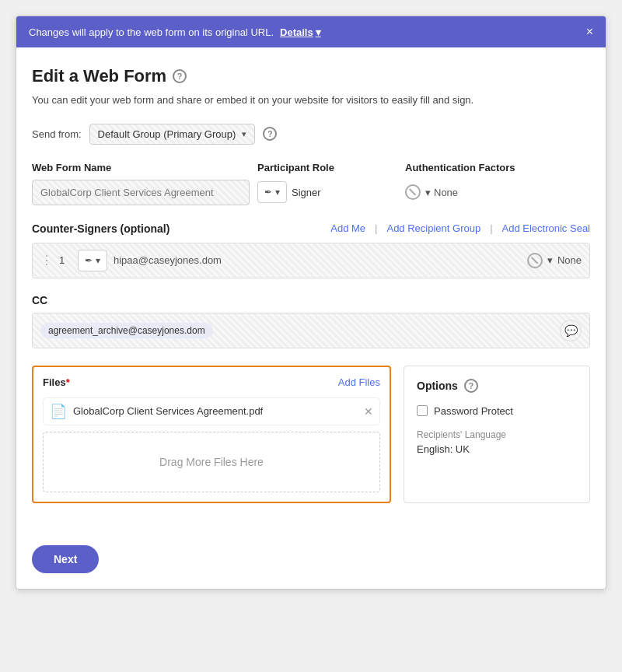 Image resolution: width=622 pixels, height=672 pixels. I want to click on col-header-webform-name: Web Form Name, so click(141, 168).